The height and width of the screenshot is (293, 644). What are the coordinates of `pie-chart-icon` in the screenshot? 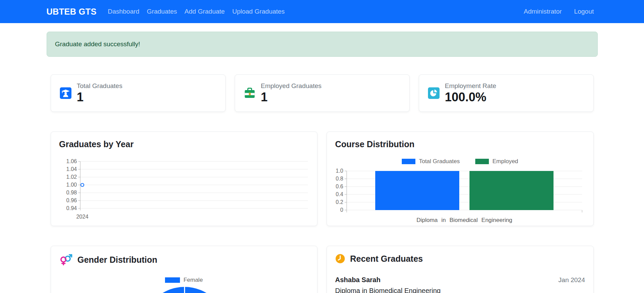 It's located at (434, 93).